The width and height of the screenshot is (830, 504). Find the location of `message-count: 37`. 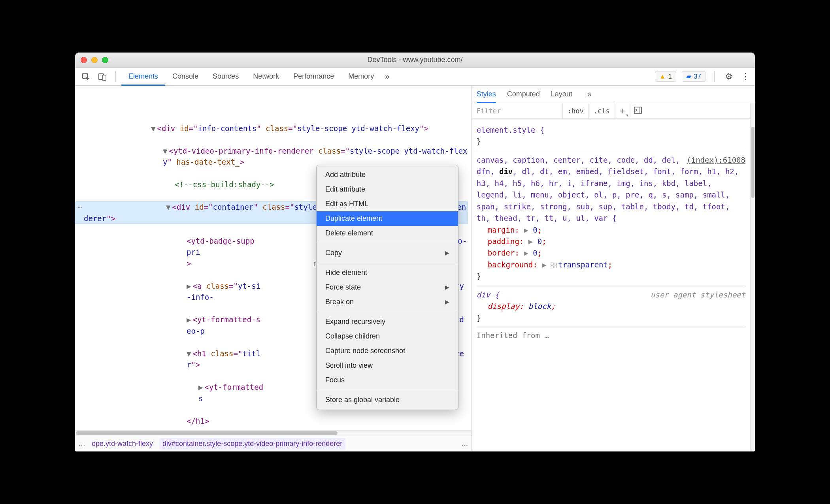

message-count: 37 is located at coordinates (697, 77).